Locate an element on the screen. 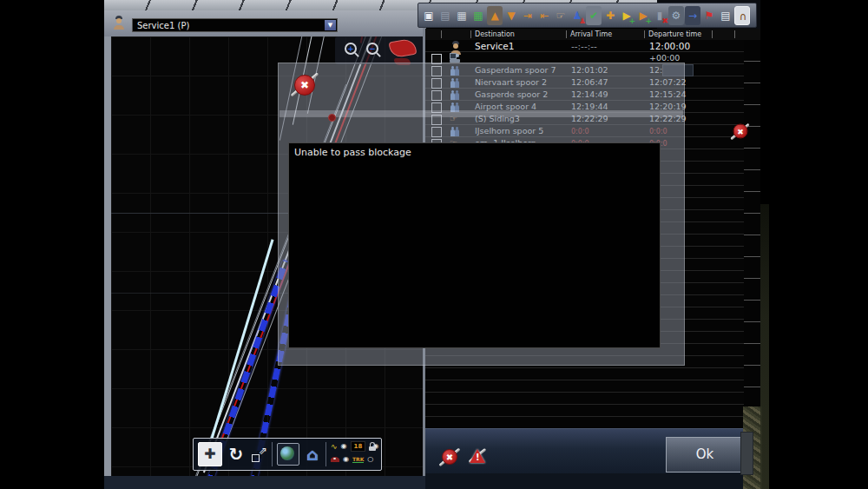  world-button is located at coordinates (288, 454).